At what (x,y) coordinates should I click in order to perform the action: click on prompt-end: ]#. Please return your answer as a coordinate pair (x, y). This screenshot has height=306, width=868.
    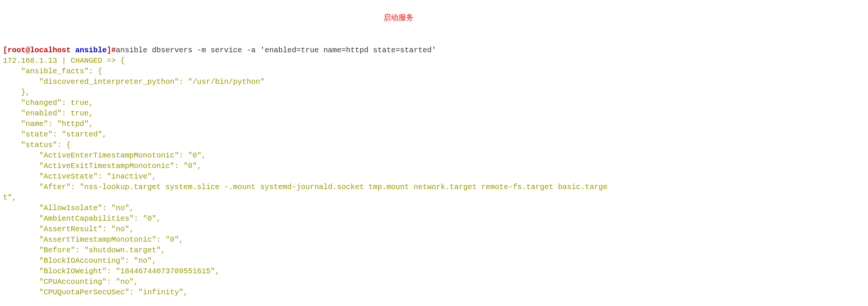
    Looking at the image, I should click on (111, 50).